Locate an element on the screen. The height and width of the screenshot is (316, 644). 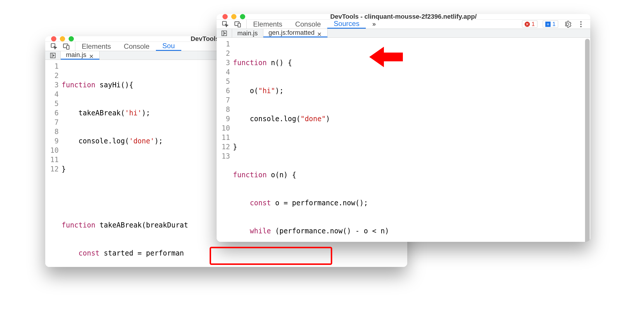
file-tab-bar: main.js gen.js:formatted is located at coordinates (403, 33).